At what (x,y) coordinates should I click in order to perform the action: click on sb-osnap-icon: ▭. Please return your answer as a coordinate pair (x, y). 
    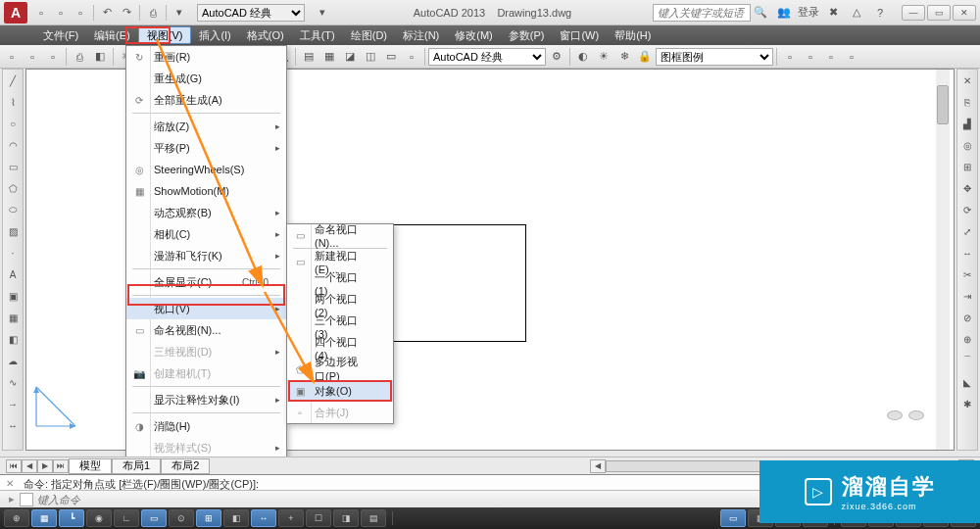
    Looking at the image, I should click on (154, 518).